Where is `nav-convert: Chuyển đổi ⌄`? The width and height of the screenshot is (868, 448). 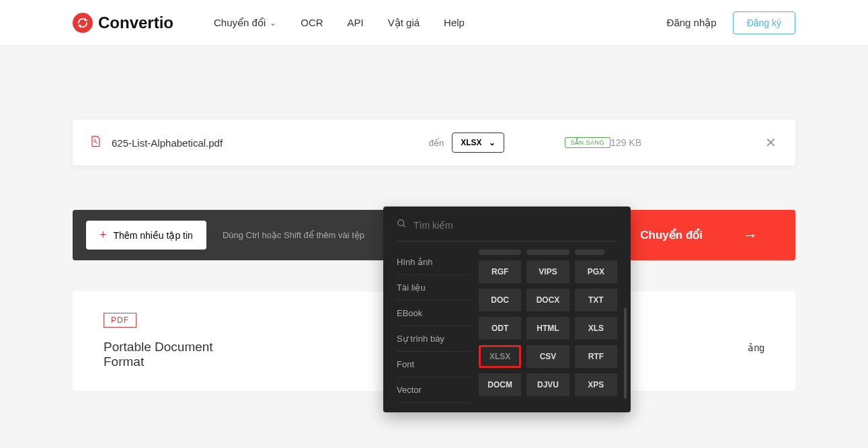
nav-convert: Chuyển đổi ⌄ is located at coordinates (245, 23).